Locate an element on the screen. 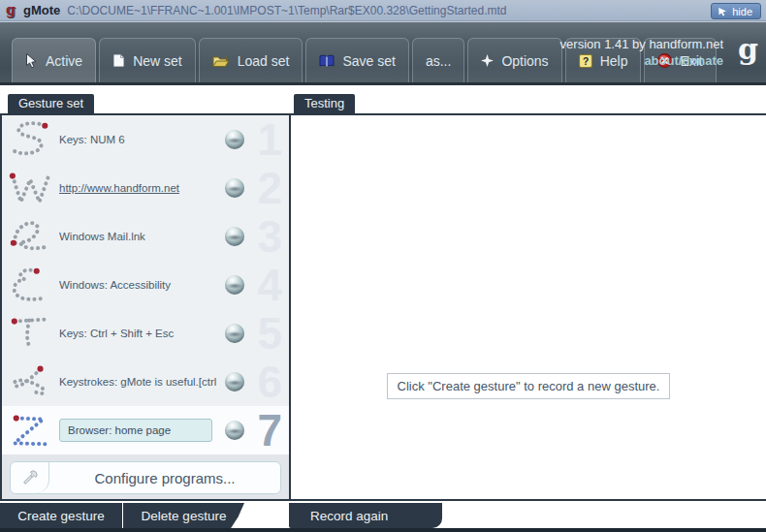  delete-gesture-button: Delete gesture is located at coordinates (183, 516).